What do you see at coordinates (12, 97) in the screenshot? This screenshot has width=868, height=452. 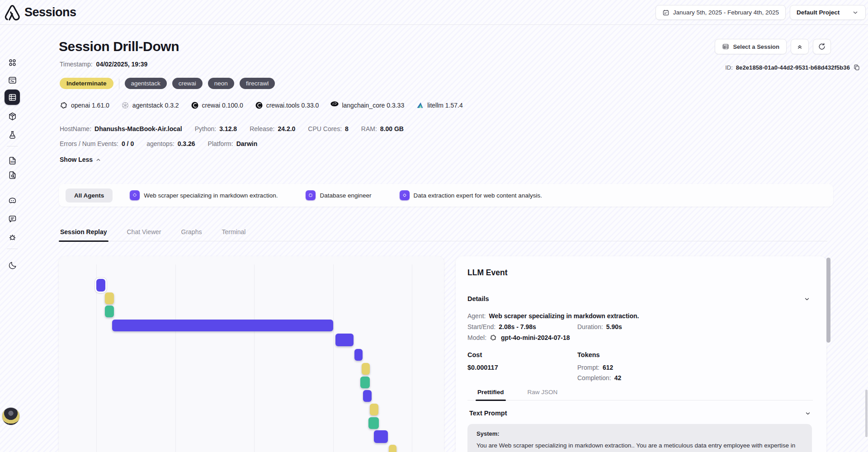 I see `sidebar-item-sessions-table` at bounding box center [12, 97].